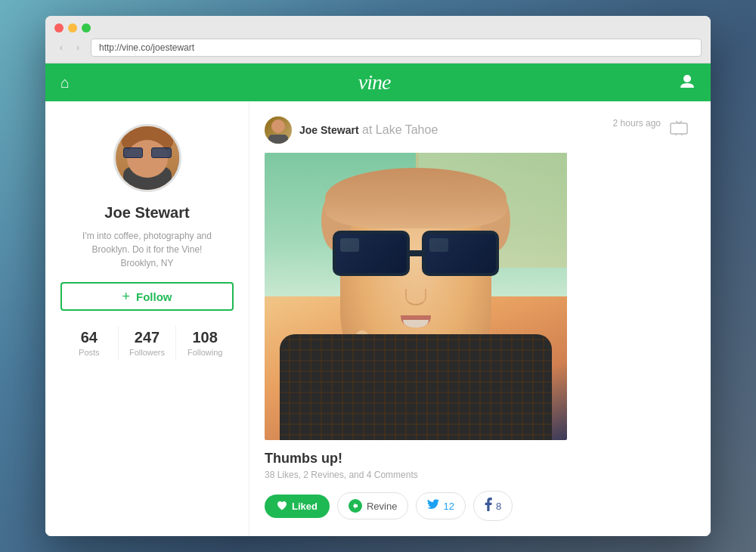 Image resolution: width=756 pixels, height=552 pixels. What do you see at coordinates (493, 506) in the screenshot?
I see `facebook-button: 8` at bounding box center [493, 506].